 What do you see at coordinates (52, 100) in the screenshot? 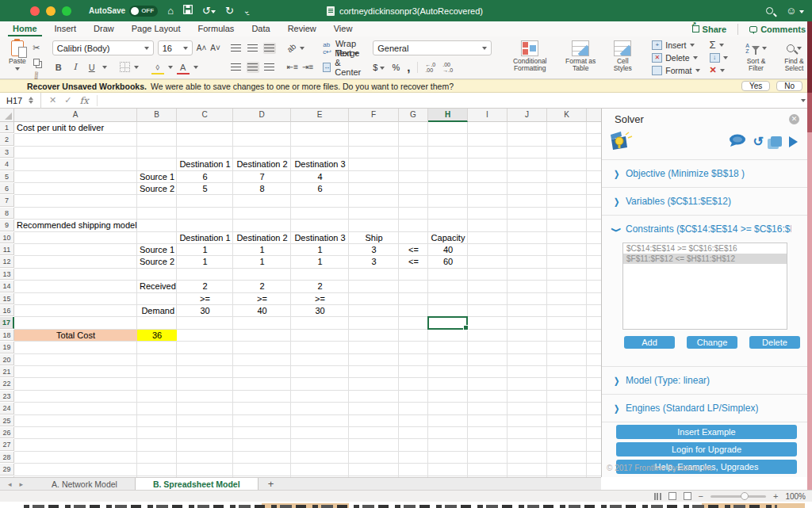
I see `cancel-entry-icon: ✕` at bounding box center [52, 100].